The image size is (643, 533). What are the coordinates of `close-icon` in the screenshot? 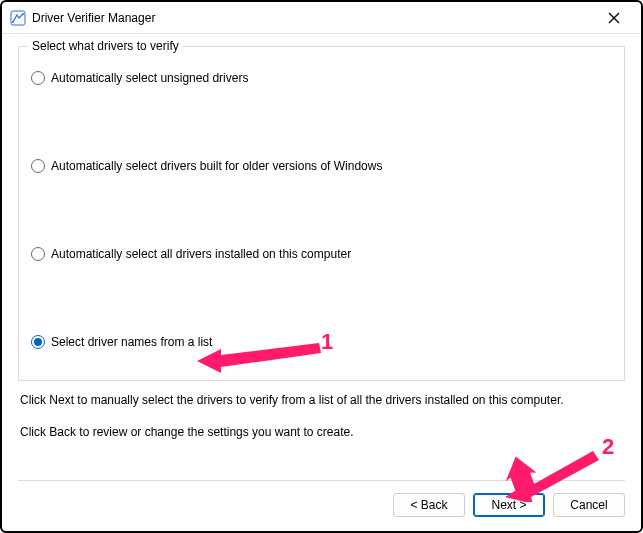 It's located at (614, 18).